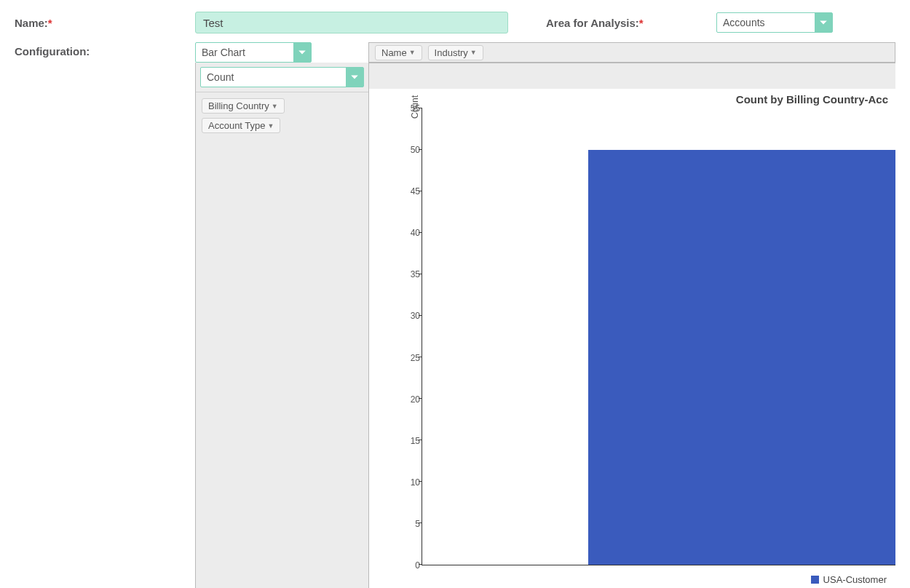 This screenshot has height=588, width=910. I want to click on y-tick-label: 0, so click(408, 565).